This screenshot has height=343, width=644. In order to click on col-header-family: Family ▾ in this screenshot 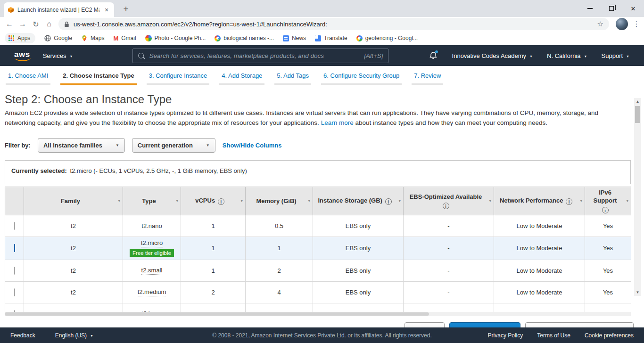, I will do `click(74, 201)`.